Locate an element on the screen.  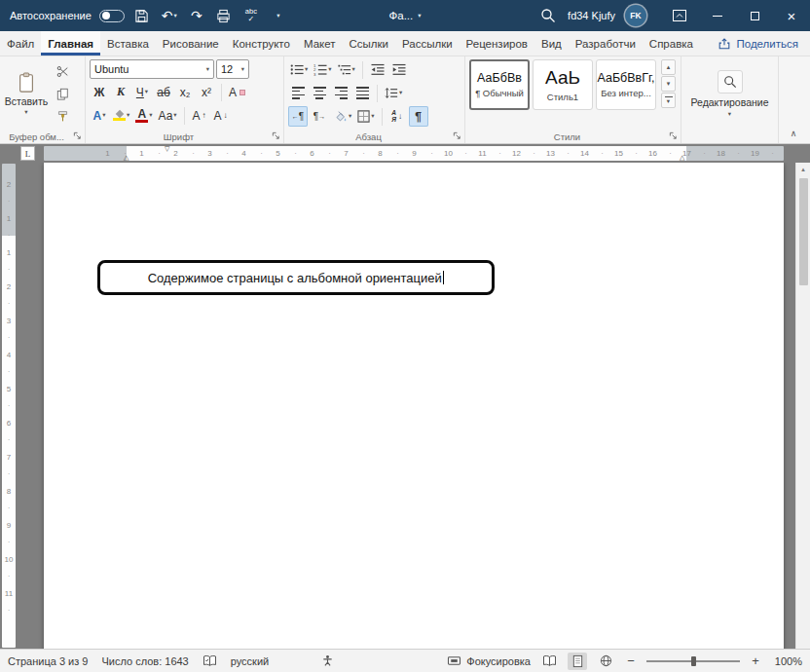
numbering-button: 123 ▾ is located at coordinates (322, 70).